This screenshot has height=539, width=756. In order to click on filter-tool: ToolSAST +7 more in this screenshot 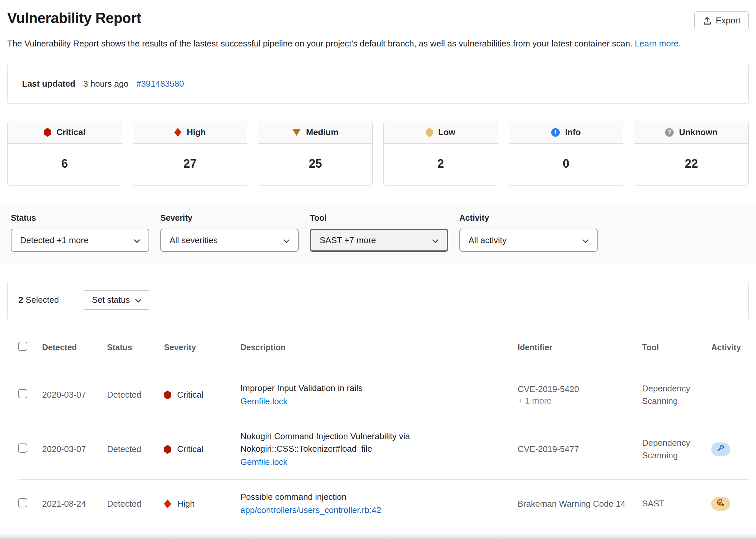, I will do `click(379, 232)`.